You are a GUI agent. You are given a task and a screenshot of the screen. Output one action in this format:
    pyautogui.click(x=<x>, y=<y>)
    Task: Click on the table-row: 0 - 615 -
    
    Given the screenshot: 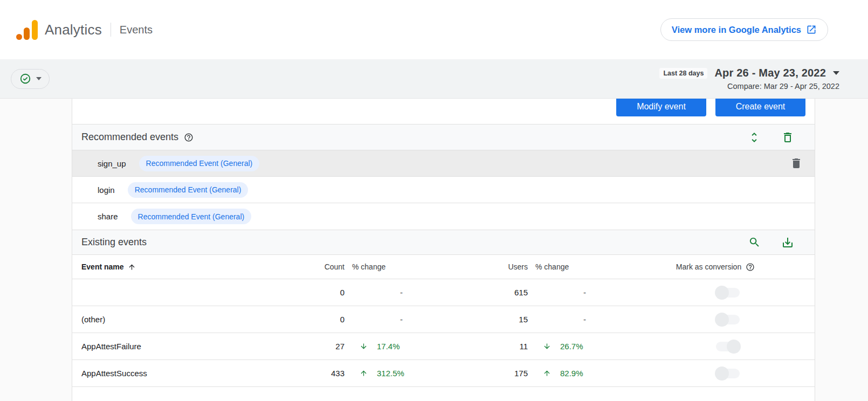 What is the action you would take?
    pyautogui.click(x=443, y=293)
    